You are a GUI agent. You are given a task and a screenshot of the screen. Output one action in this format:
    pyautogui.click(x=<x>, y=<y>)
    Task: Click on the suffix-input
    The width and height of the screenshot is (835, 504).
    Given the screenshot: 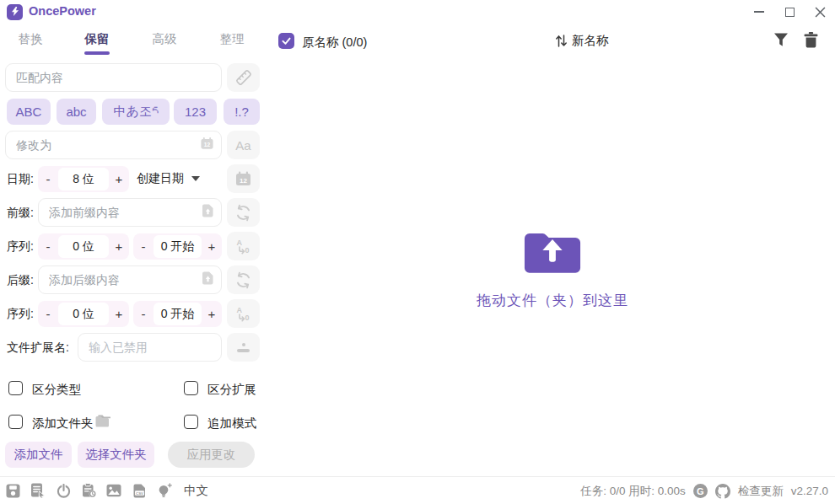 What is the action you would take?
    pyautogui.click(x=130, y=280)
    